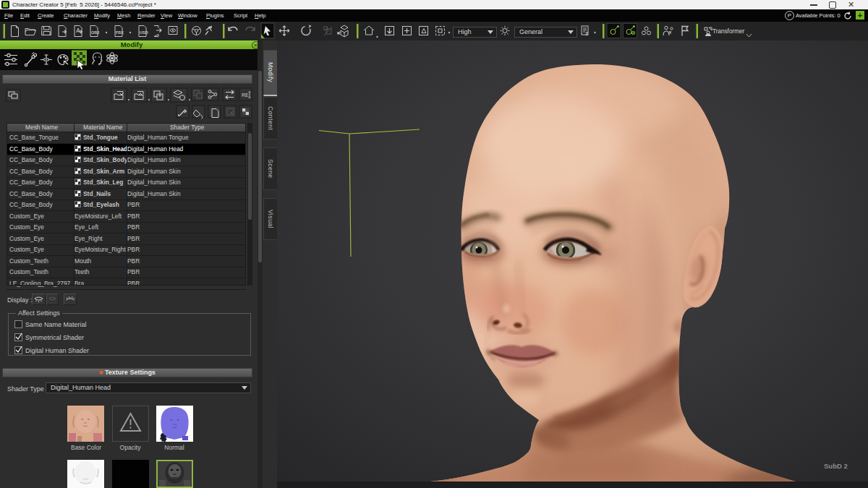  What do you see at coordinates (836, 466) in the screenshot?
I see `svg-text: SubD 2` at bounding box center [836, 466].